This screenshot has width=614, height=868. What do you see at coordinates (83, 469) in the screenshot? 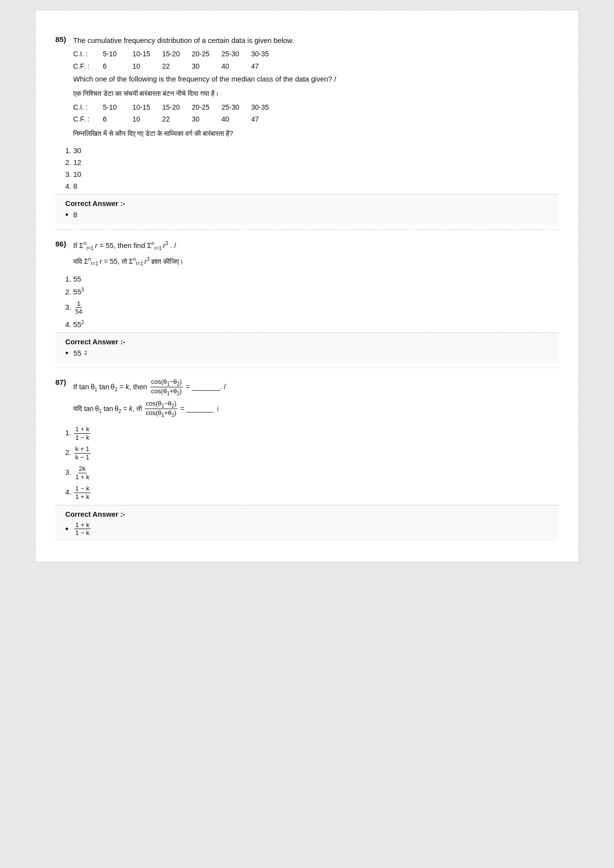
I see `q87-opt3-frac-num: 2k` at bounding box center [83, 469].